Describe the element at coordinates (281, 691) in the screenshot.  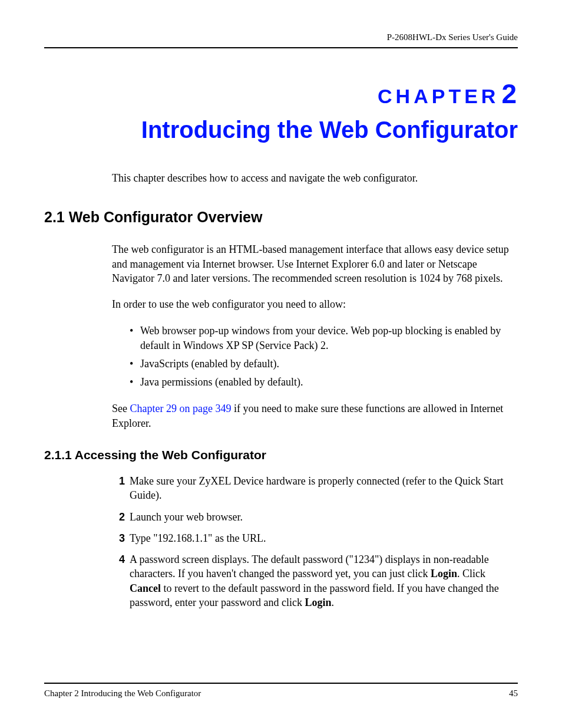
I see `page-footer: Chapter 2 Introducing the Web Configurat…` at that location.